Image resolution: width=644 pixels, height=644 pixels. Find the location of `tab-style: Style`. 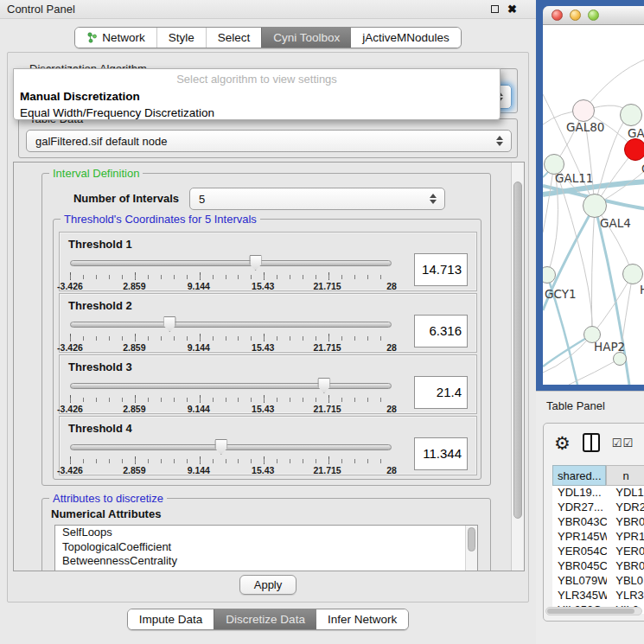

tab-style: Style is located at coordinates (182, 38).